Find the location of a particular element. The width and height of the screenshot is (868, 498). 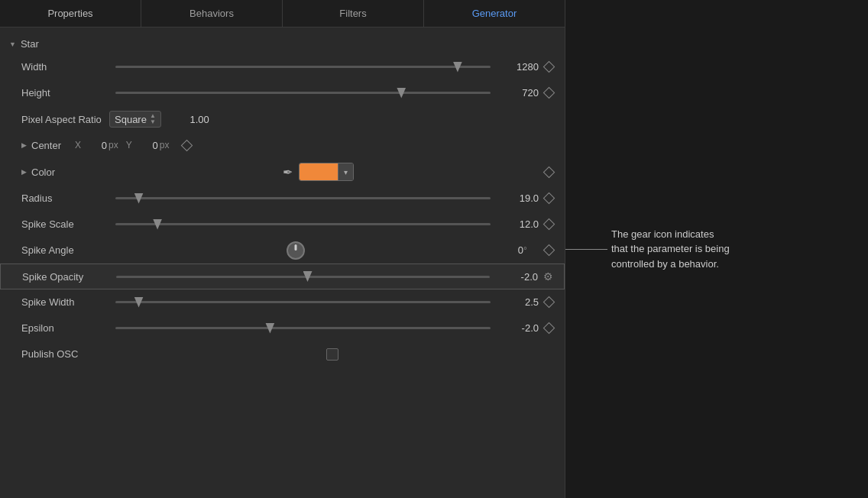

spike-opacity-slider-track is located at coordinates (303, 276).